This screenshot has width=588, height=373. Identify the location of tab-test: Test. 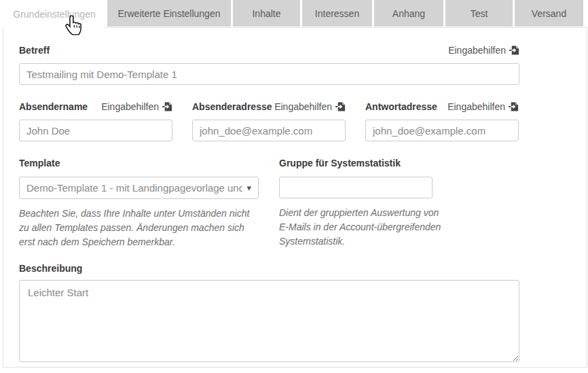
(479, 14).